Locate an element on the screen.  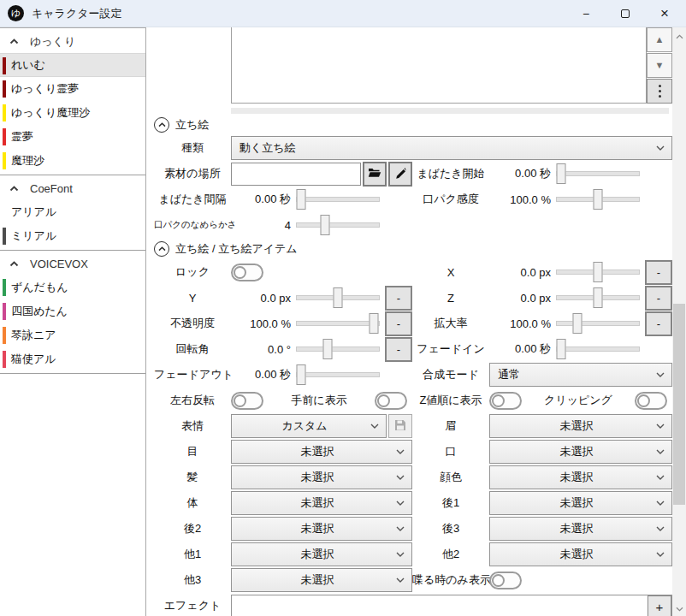
fade-out-slider is located at coordinates (338, 375).